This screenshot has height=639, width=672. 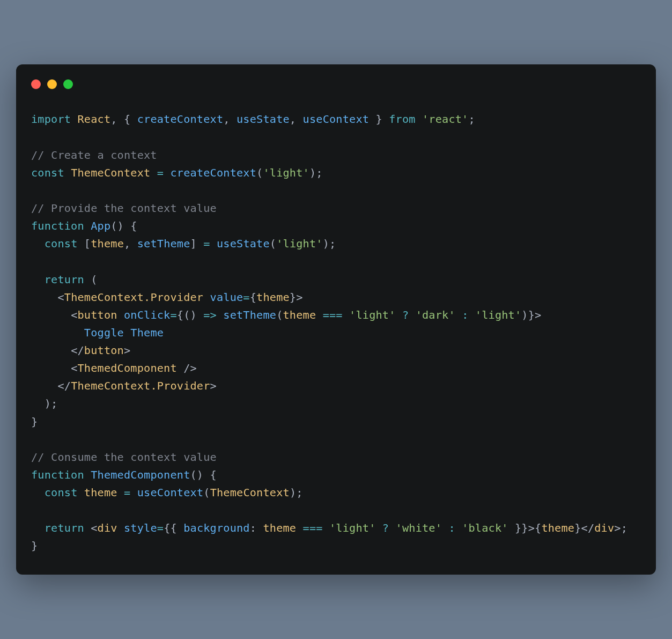 What do you see at coordinates (525, 528) in the screenshot?
I see `code-token: }}>{` at bounding box center [525, 528].